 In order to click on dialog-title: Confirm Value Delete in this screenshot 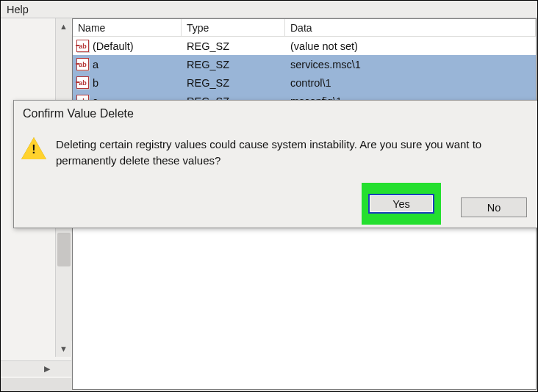, I will do `click(276, 113)`.